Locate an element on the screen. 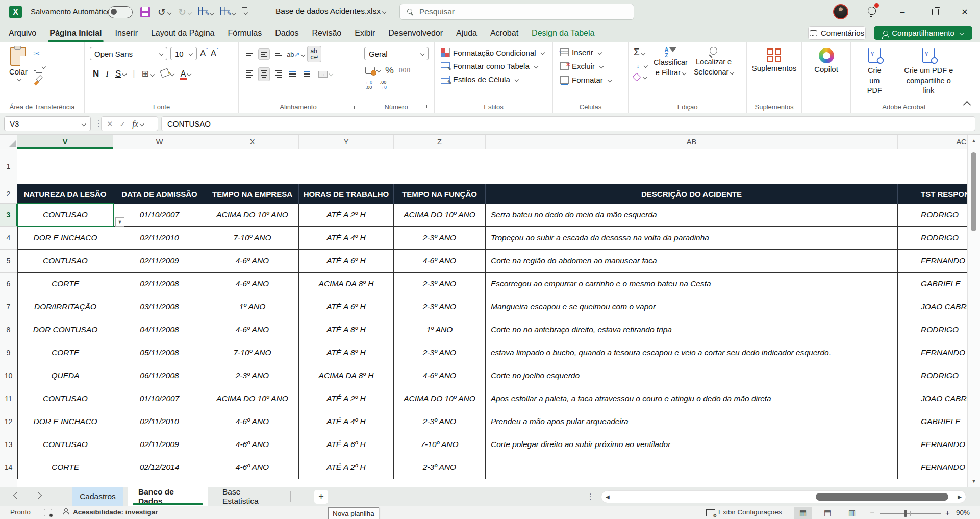 The width and height of the screenshot is (980, 519). align-bottom-button is located at coordinates (279, 54).